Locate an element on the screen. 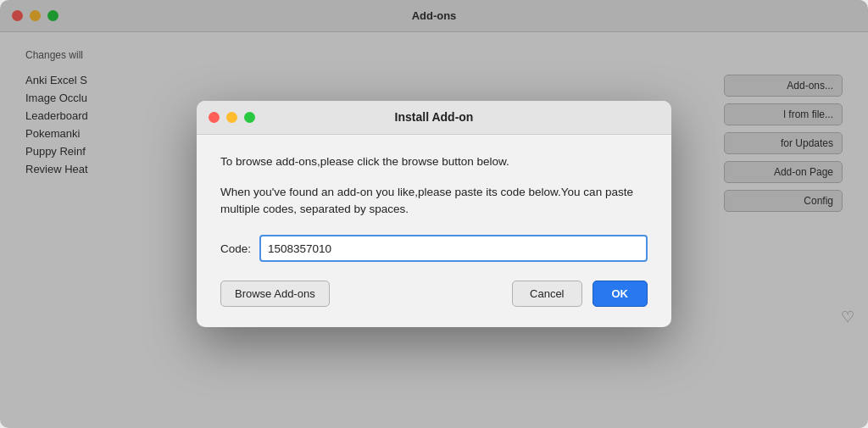 The height and width of the screenshot is (428, 868). dialog-traffic-lights is located at coordinates (232, 117).